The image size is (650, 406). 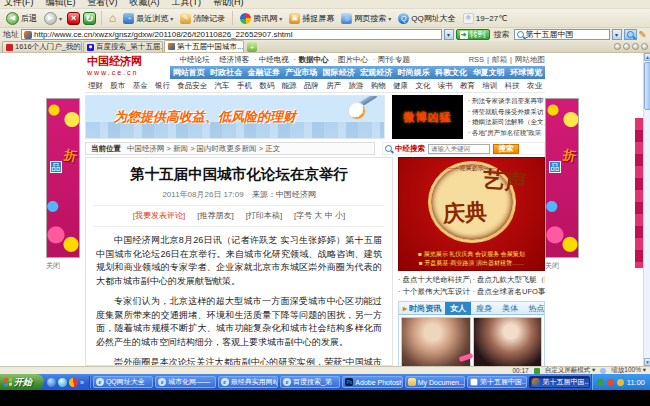 I want to click on top-link-data: · 数据中心, so click(x=312, y=60).